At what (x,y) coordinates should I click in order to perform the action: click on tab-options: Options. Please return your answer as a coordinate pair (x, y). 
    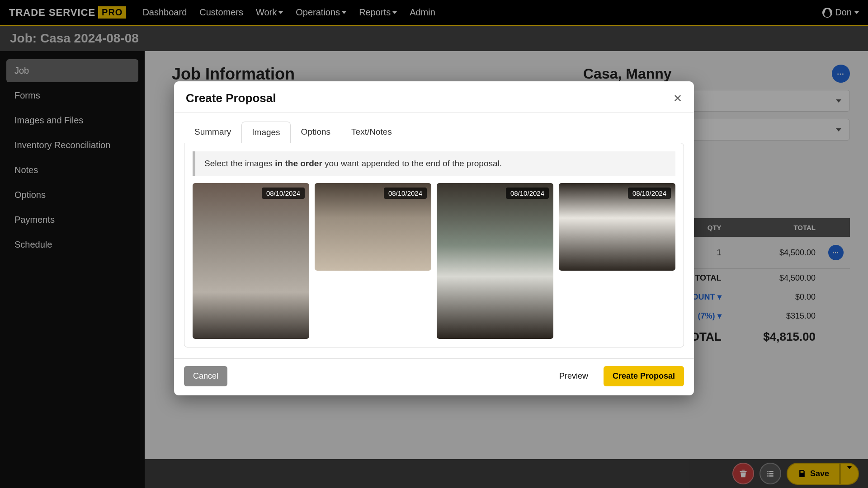
    Looking at the image, I should click on (316, 132).